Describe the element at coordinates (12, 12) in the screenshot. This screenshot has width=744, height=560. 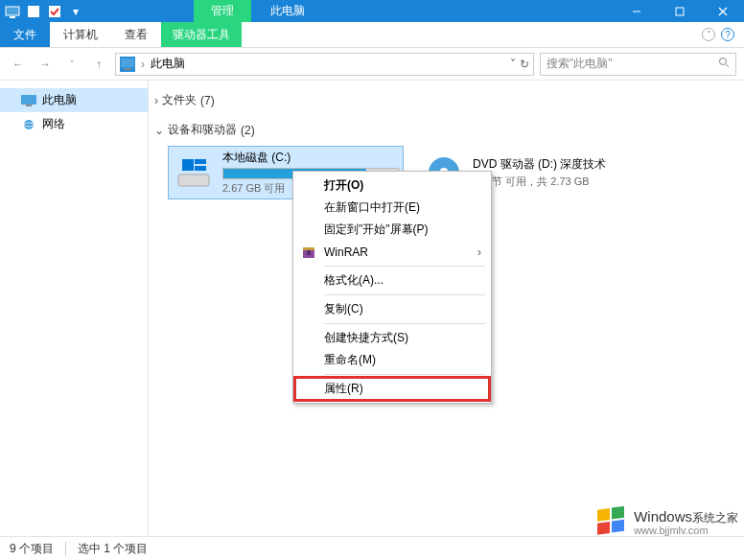
I see `app-icon` at that location.